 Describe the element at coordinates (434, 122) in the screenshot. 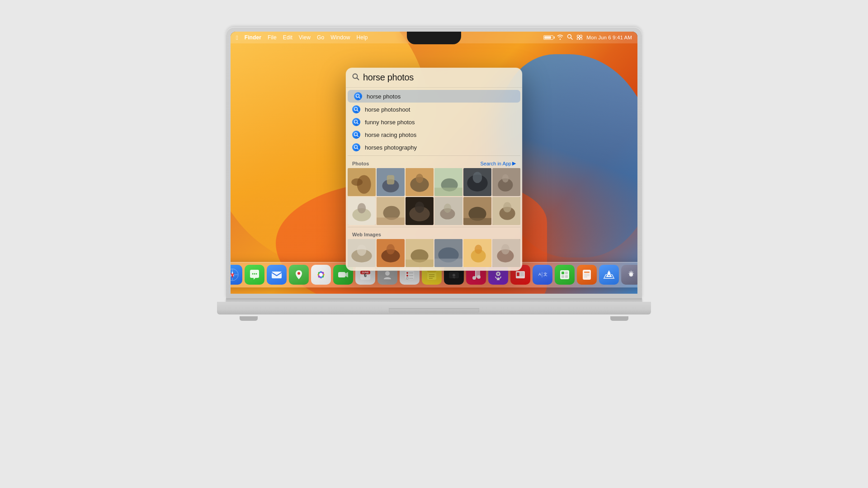

I see `suggestion-item-3: funny horse photos` at that location.